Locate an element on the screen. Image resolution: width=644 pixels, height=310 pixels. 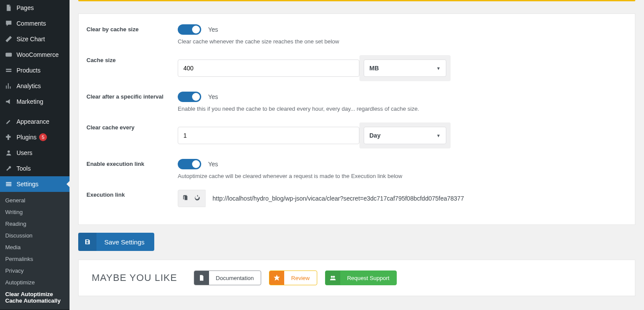
brush-icon is located at coordinates (9, 122).